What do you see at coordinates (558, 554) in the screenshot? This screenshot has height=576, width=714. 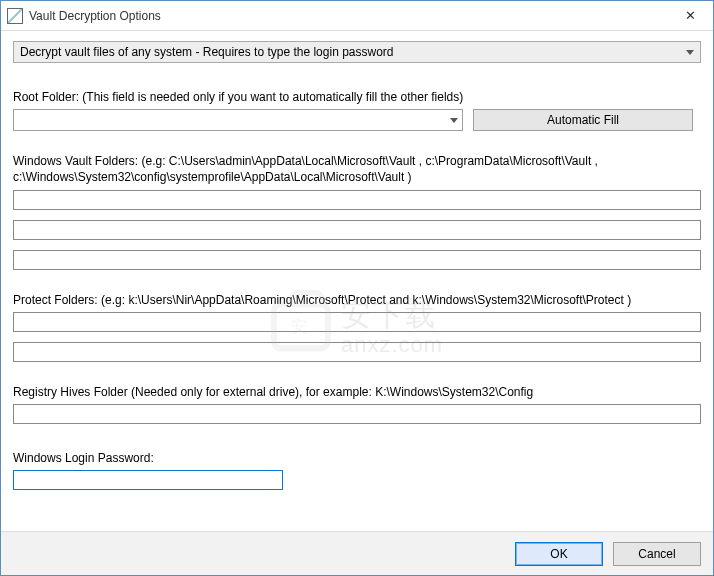 I see `ok-label: OK` at bounding box center [558, 554].